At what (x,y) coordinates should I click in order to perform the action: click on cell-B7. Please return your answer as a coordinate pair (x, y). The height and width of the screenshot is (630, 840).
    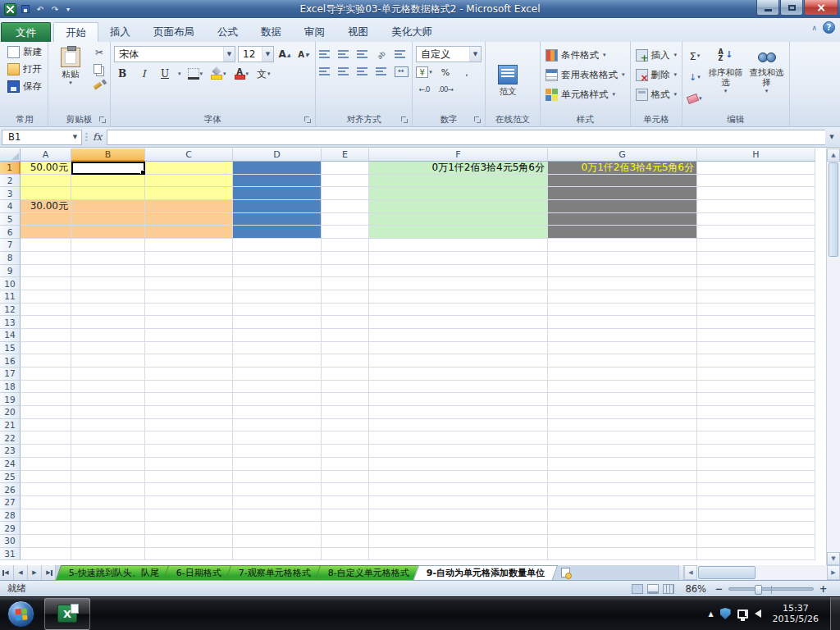
    Looking at the image, I should click on (108, 245).